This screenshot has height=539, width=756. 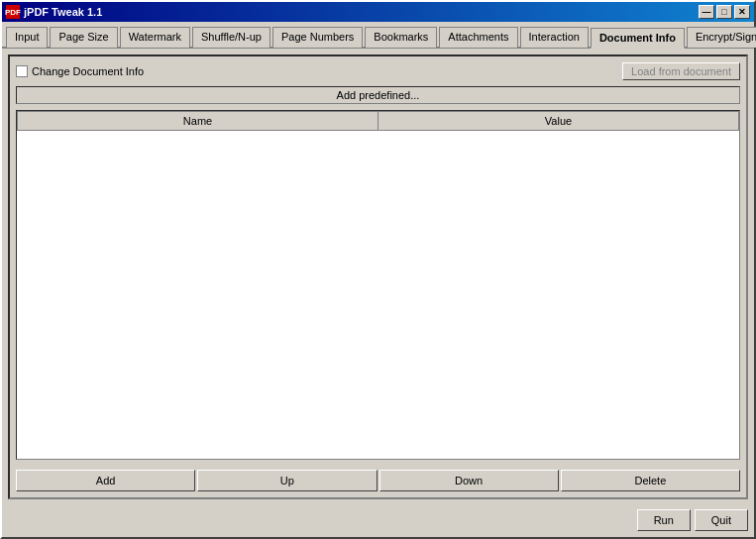 I want to click on add-predefined-label: Add predefined..., so click(x=378, y=95).